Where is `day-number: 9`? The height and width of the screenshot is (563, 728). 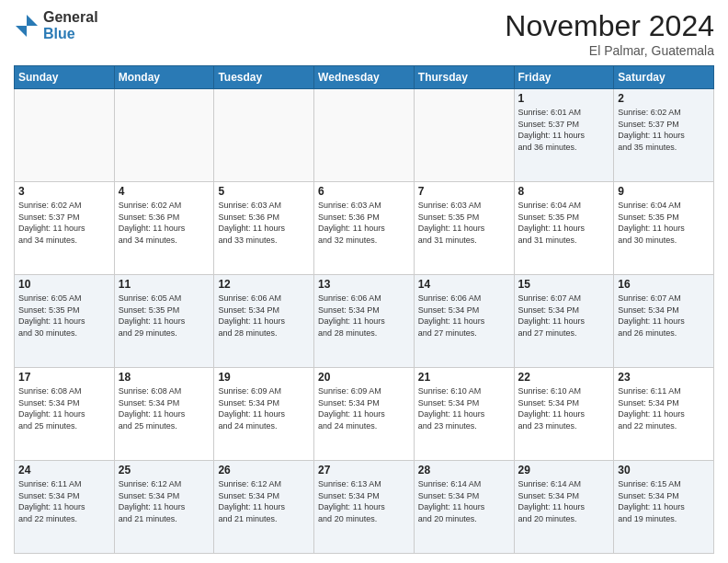
day-number: 9 is located at coordinates (664, 191).